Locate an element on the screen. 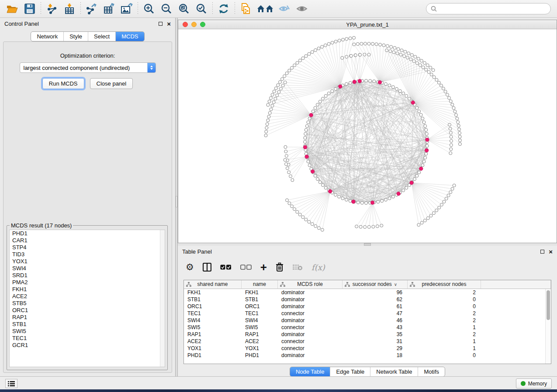 The image size is (557, 392). mcds-result-item: ACE2 is located at coordinates (87, 296).